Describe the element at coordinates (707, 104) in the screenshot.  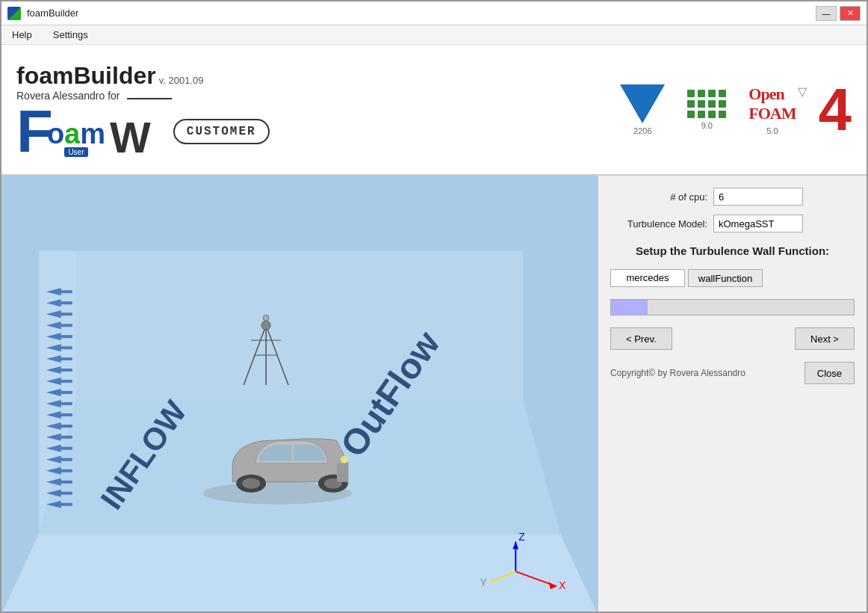
I see `dots-grid` at that location.